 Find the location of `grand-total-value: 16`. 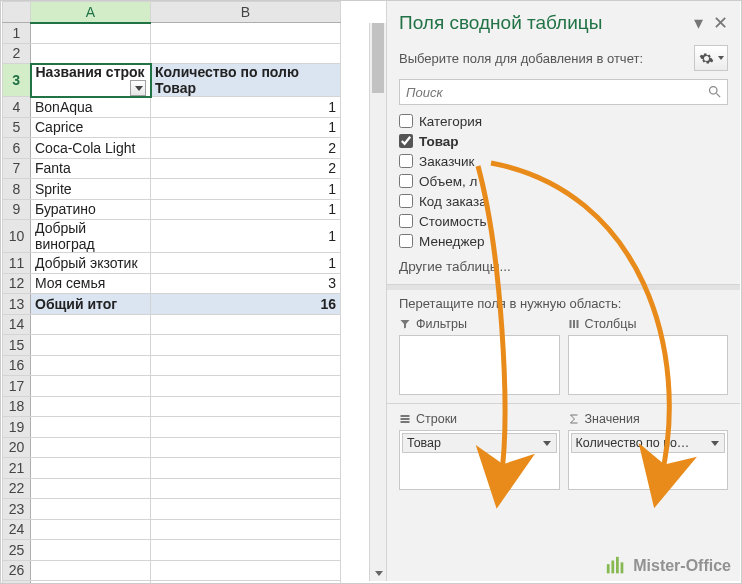

grand-total-value: 16 is located at coordinates (246, 304).